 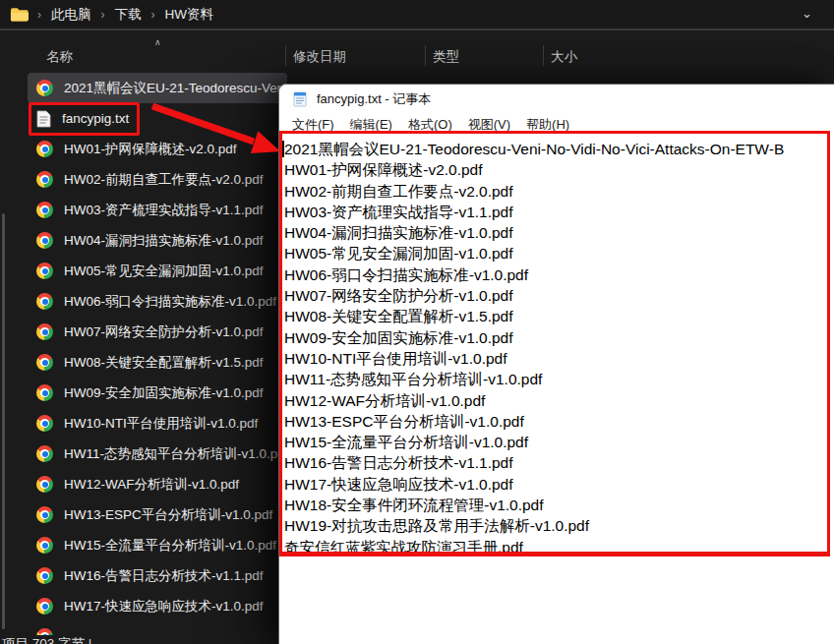 I want to click on file-row: HW15-全流量平台分析培训-v1.0.pdf, so click(x=157, y=545).